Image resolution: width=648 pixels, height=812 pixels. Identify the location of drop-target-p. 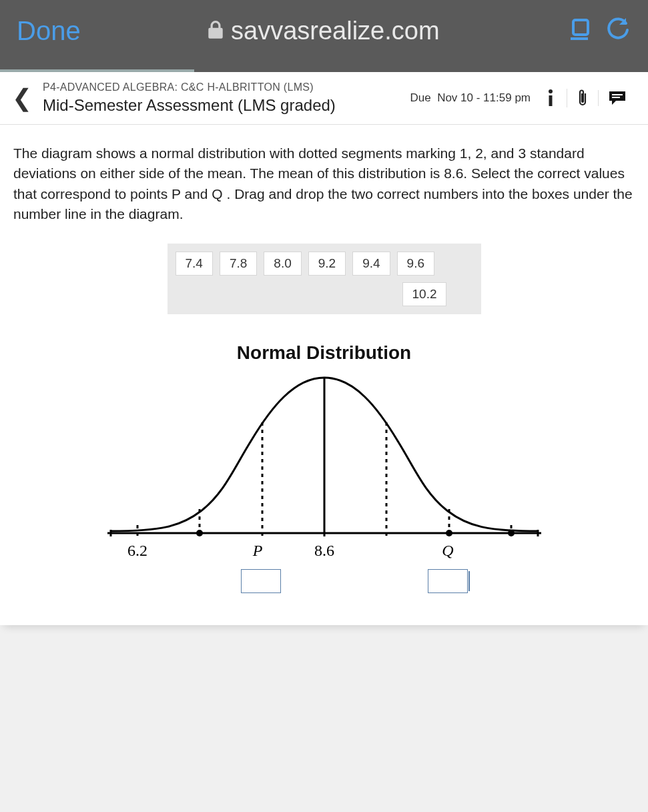
(261, 581).